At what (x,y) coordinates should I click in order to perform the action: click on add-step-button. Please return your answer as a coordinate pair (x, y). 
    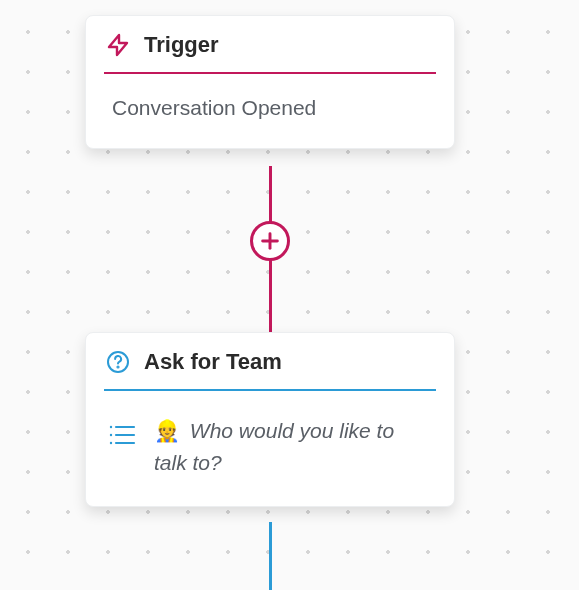
    Looking at the image, I should click on (270, 241).